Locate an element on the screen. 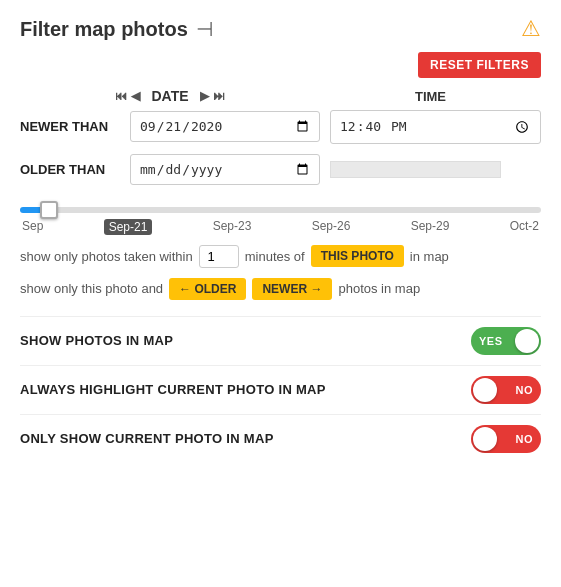  toggle-label-show-photos: SHOW PHOTOS IN MAP is located at coordinates (96, 340).